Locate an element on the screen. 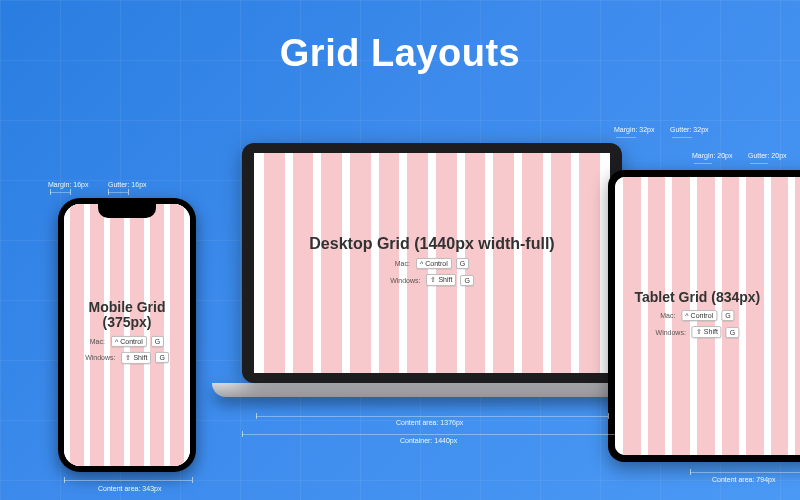 The width and height of the screenshot is (800, 500). page-title: Grid Layouts is located at coordinates (400, 54).